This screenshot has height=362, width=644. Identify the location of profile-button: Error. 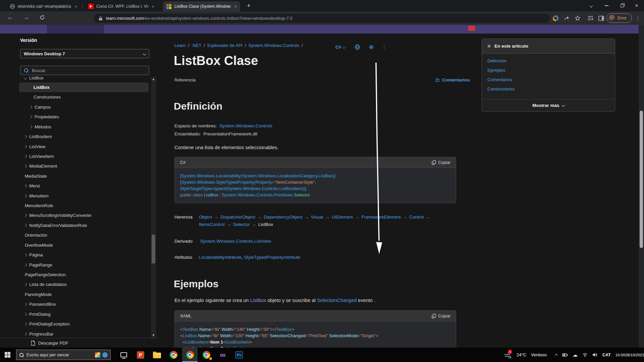
(619, 18).